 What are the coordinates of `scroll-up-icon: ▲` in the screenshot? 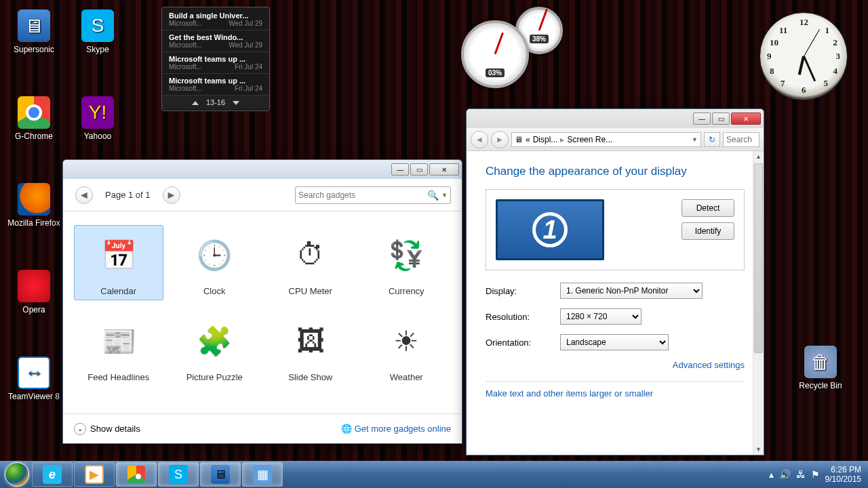 It's located at (758, 157).